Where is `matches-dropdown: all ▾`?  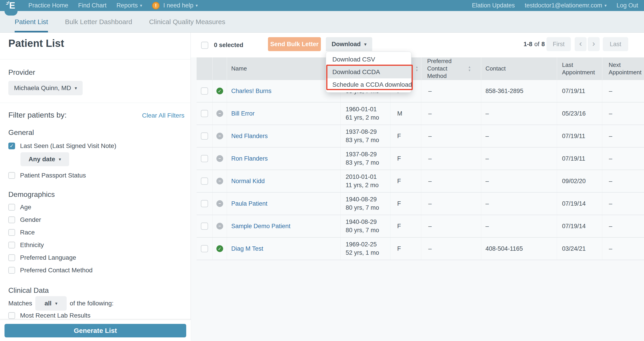
matches-dropdown: all ▾ is located at coordinates (51, 304).